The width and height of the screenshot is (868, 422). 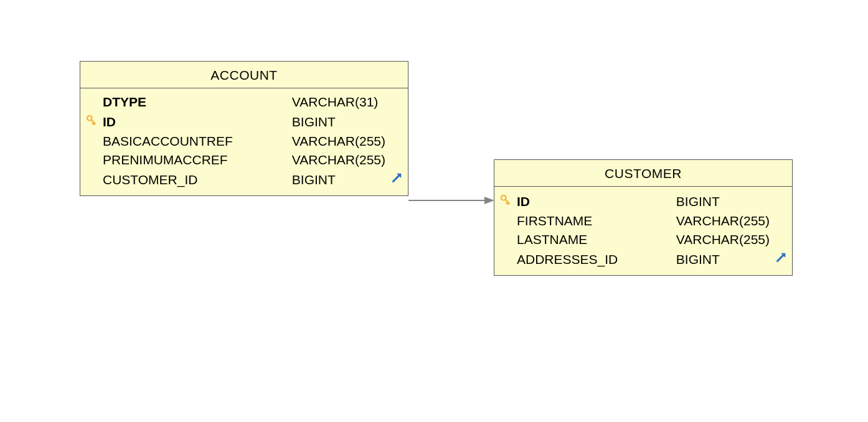 I want to click on relationship-arrow, so click(x=451, y=200).